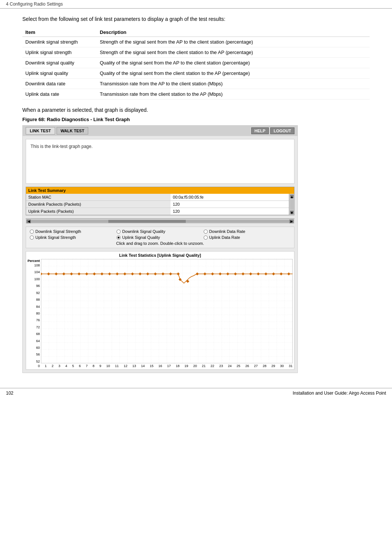  What do you see at coordinates (73, 131) in the screenshot?
I see `tab-walk-test: WALK TEST` at bounding box center [73, 131].